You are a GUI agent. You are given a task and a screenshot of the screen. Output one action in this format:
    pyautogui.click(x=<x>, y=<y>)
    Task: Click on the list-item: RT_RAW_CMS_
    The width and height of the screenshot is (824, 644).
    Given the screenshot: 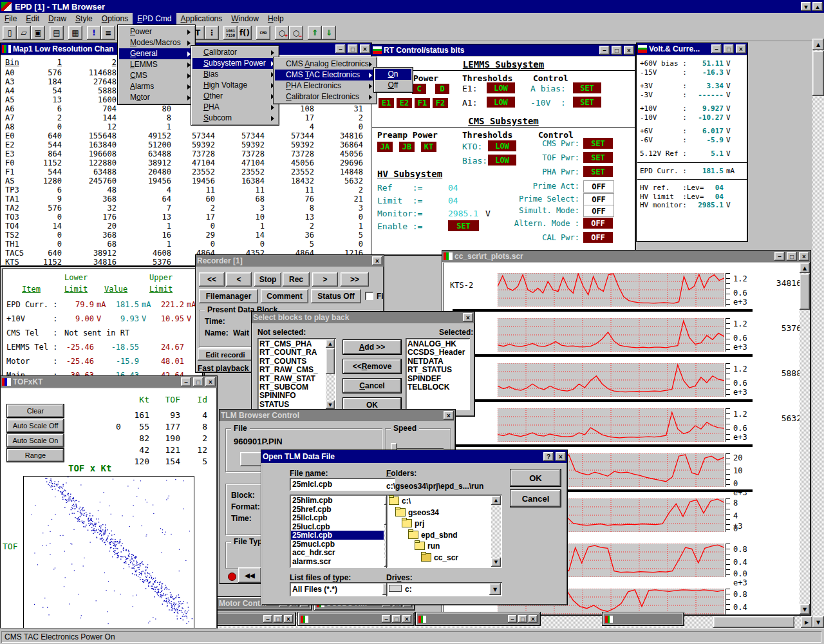 What is the action you would take?
    pyautogui.click(x=288, y=370)
    